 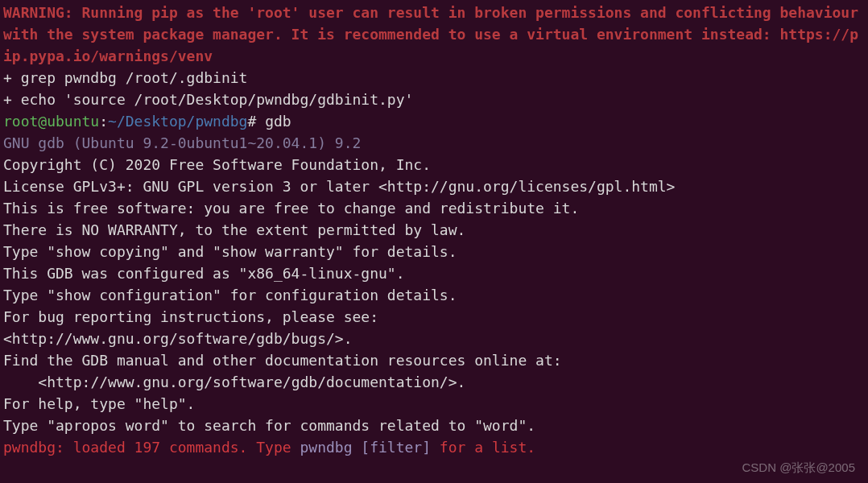 I want to click on shell-line-echo: + echo 'source /root/Desktop/pwndbg/gdbi…, so click(x=434, y=100).